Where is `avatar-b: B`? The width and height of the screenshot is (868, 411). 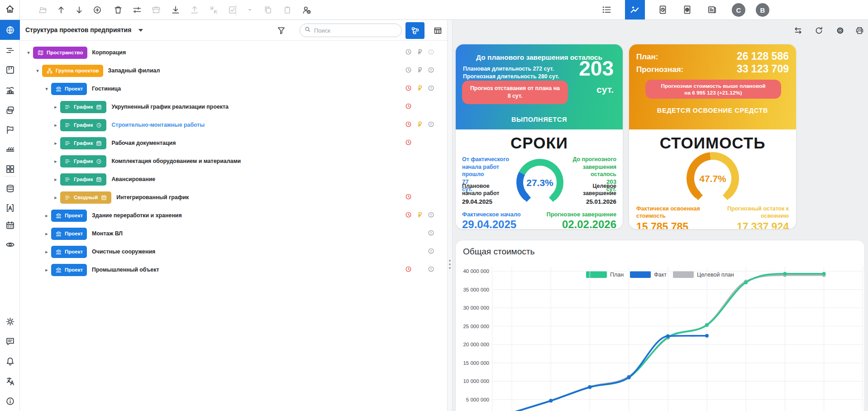
avatar-b: B is located at coordinates (763, 10).